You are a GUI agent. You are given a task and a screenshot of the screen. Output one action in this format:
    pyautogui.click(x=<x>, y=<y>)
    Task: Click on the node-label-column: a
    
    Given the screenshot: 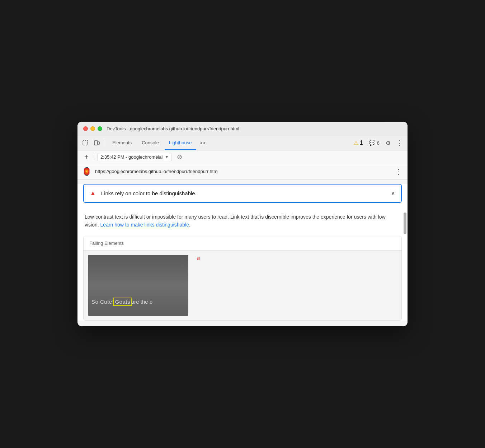 What is the action you would take?
    pyautogui.click(x=198, y=258)
    